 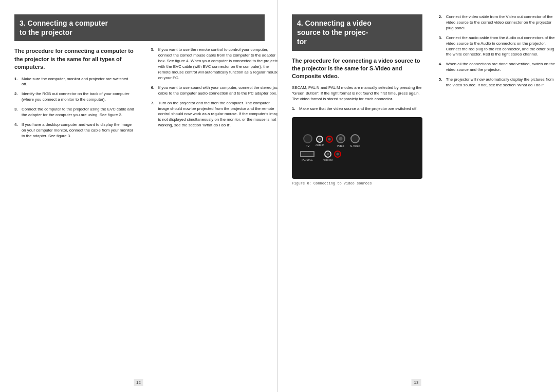 What do you see at coordinates (307, 154) in the screenshot?
I see `pc-mac-port` at bounding box center [307, 154].